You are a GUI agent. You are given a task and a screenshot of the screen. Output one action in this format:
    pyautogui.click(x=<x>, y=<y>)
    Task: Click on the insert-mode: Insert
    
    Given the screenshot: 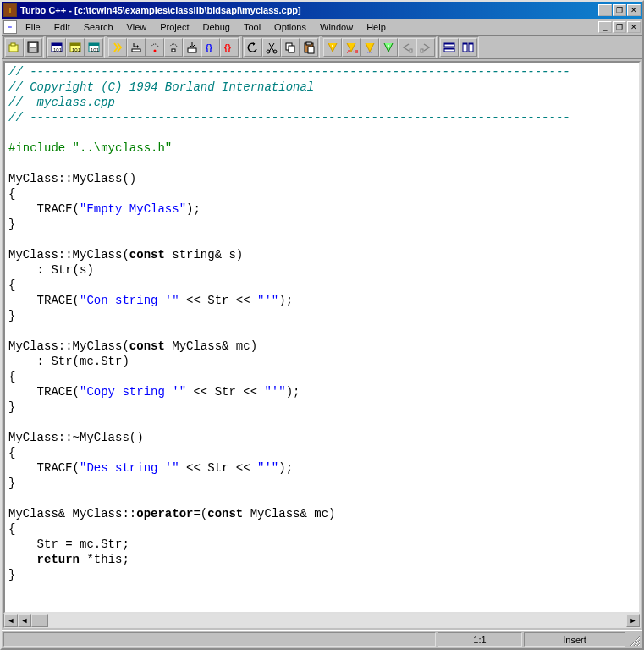 What is the action you would take?
    pyautogui.click(x=575, y=640)
    